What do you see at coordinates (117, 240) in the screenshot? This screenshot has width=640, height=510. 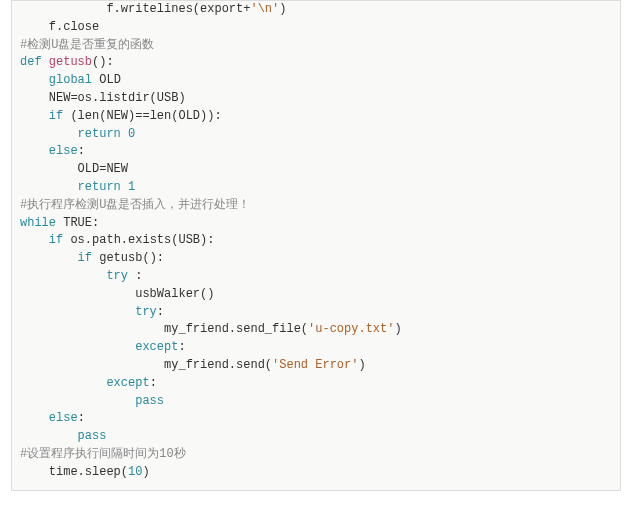 I see `code-line: if os.path.exists(USB):` at bounding box center [117, 240].